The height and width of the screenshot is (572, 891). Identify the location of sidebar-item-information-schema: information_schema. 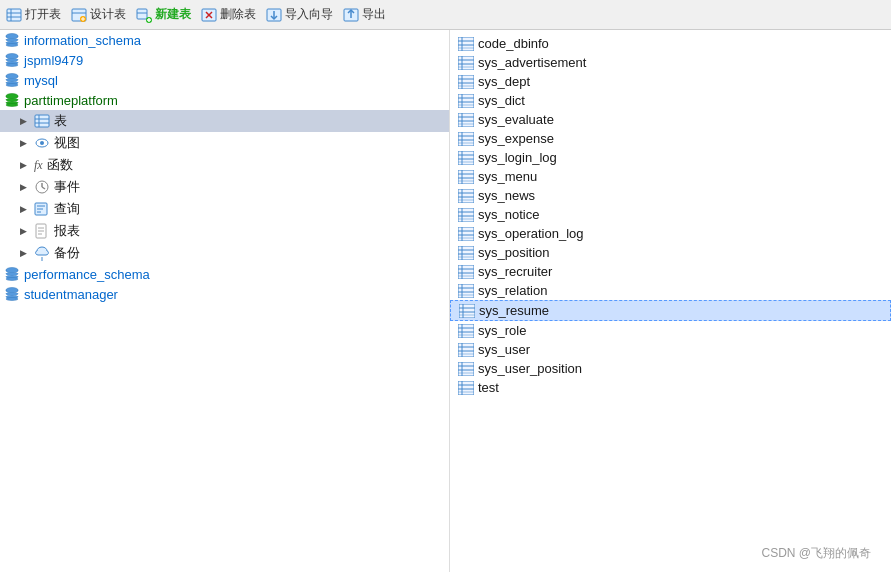
(224, 40).